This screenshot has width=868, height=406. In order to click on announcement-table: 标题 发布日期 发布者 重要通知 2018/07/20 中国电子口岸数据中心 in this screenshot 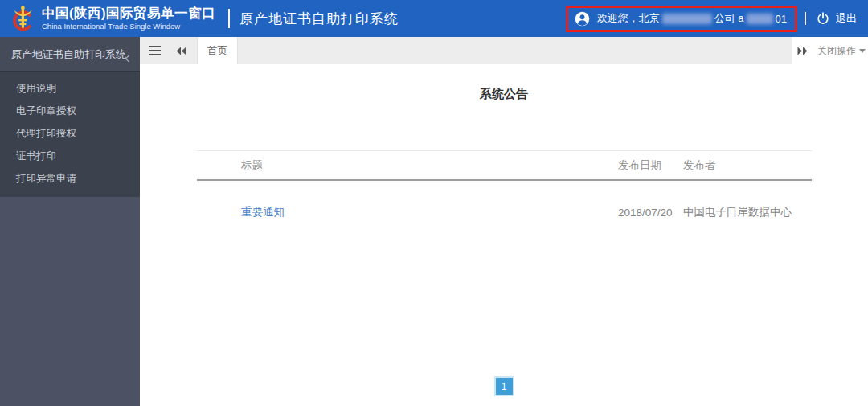, I will do `click(505, 185)`.